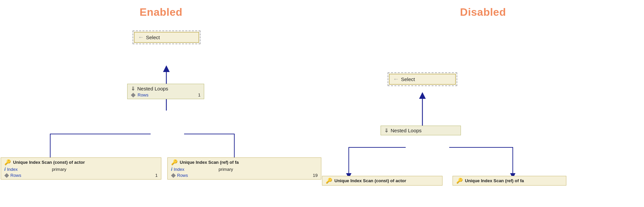  What do you see at coordinates (244, 169) in the screenshot?
I see `enabled-right-index-row: i Index primary` at bounding box center [244, 169].